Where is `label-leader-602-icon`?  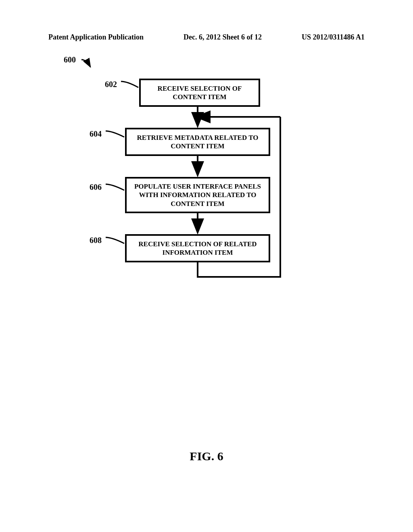
label-leader-602-icon is located at coordinates (130, 85).